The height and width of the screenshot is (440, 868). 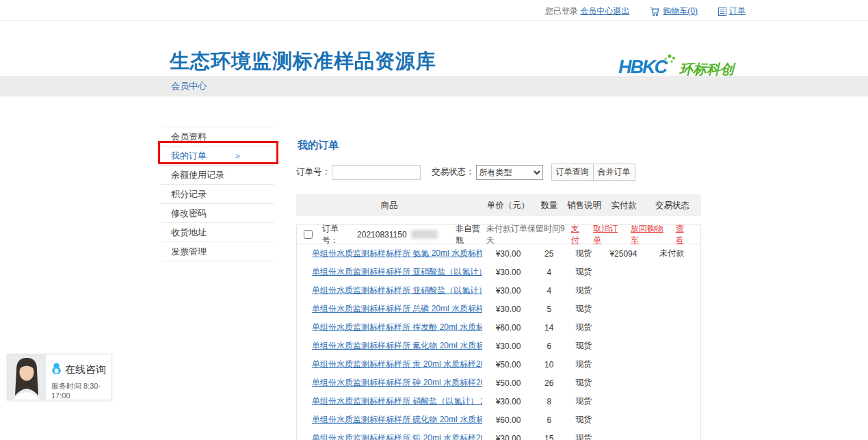 I want to click on table-row: 单组份水质监测标样标样所 汞 20ml 水质标样202051 ¥50.00 10…, so click(x=499, y=364).